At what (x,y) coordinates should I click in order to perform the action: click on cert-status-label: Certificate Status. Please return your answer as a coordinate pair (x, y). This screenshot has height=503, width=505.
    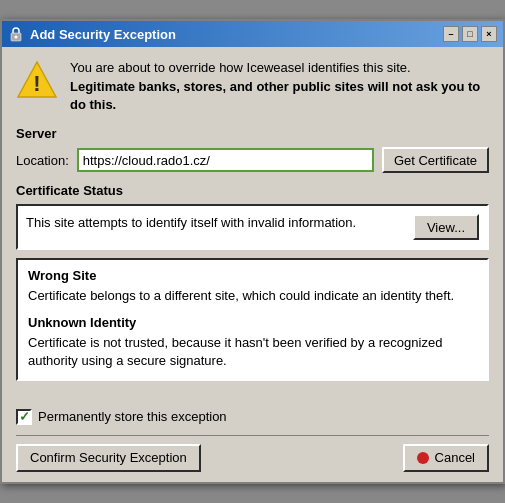
    Looking at the image, I should click on (252, 190).